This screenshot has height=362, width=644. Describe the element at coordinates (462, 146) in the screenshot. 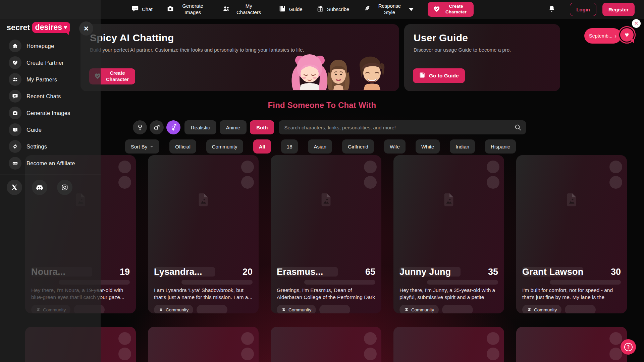

I see `filter-indian: Indian` at that location.